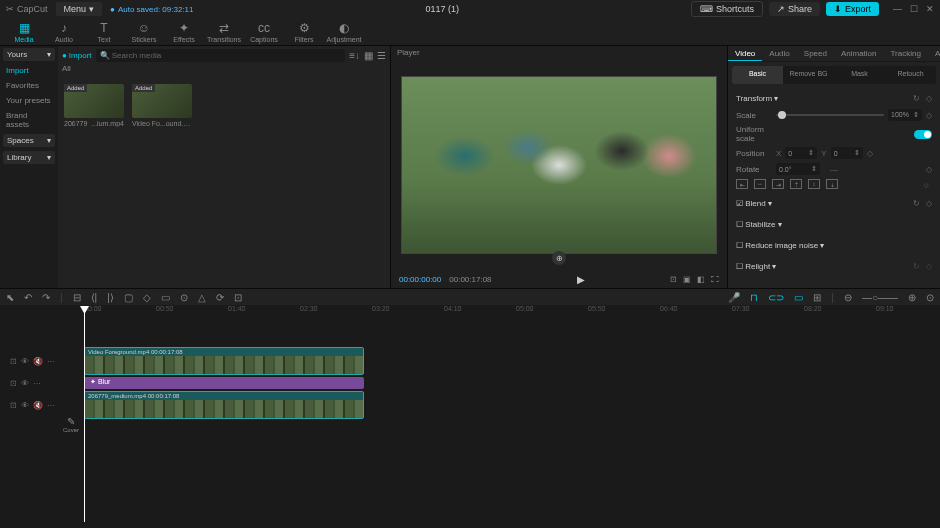 This screenshot has height=528, width=940. I want to click on minimize-icon: —, so click(898, 9).